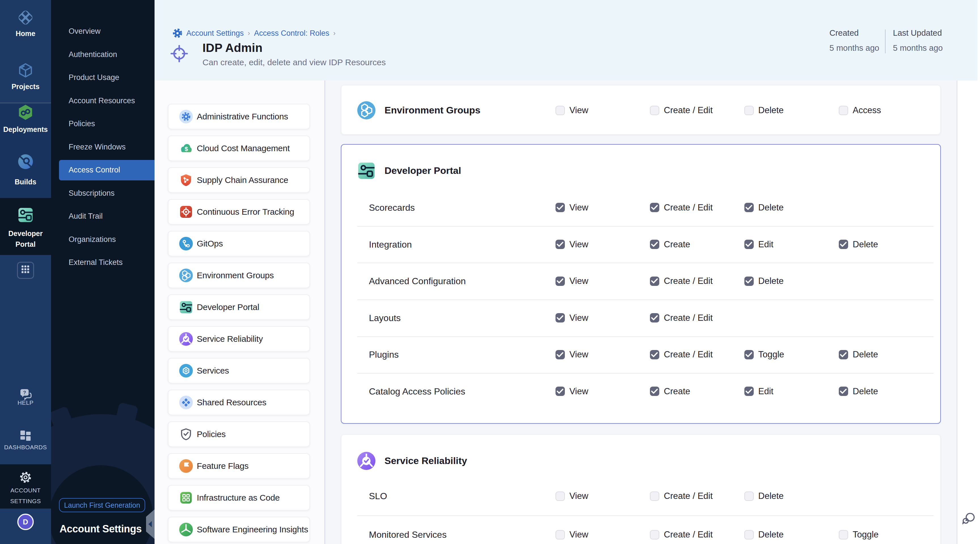  I want to click on sidenav-item-policies: Policies, so click(103, 124).